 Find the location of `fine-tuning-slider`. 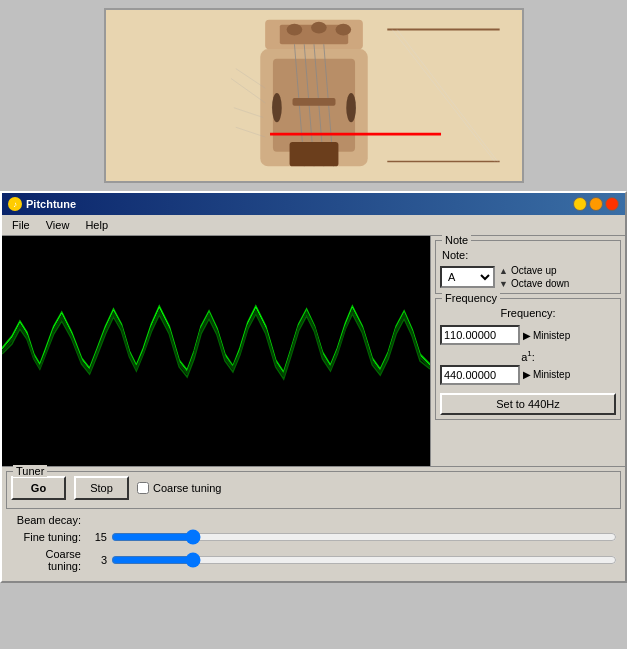

fine-tuning-slider is located at coordinates (364, 537).